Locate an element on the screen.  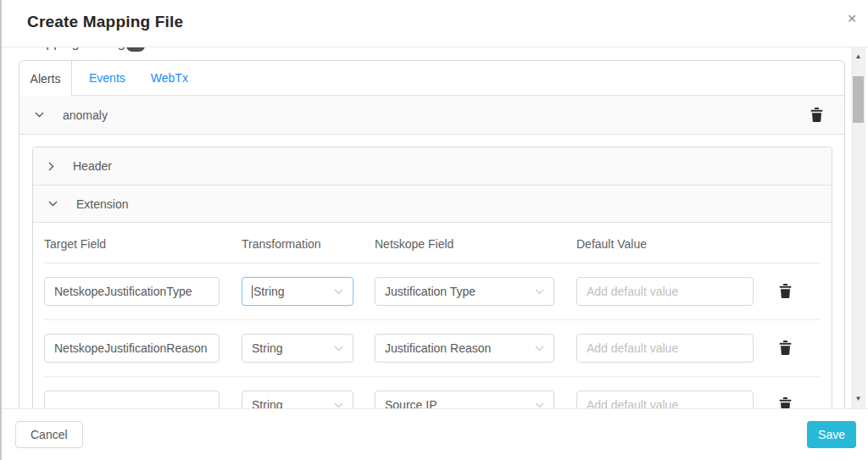
spacer is located at coordinates (432, 141).